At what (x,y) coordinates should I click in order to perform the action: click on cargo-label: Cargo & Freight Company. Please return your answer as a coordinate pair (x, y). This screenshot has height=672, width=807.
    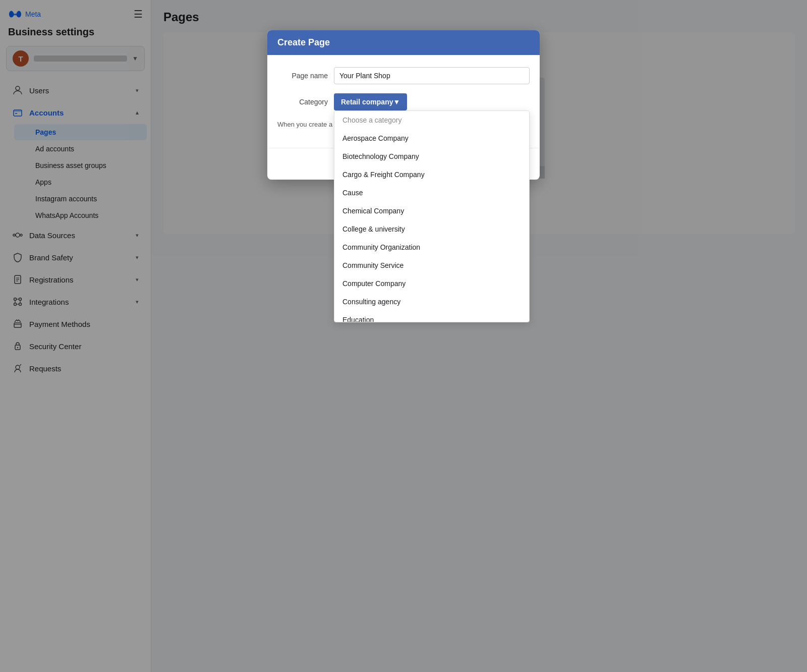
    Looking at the image, I should click on (383, 175).